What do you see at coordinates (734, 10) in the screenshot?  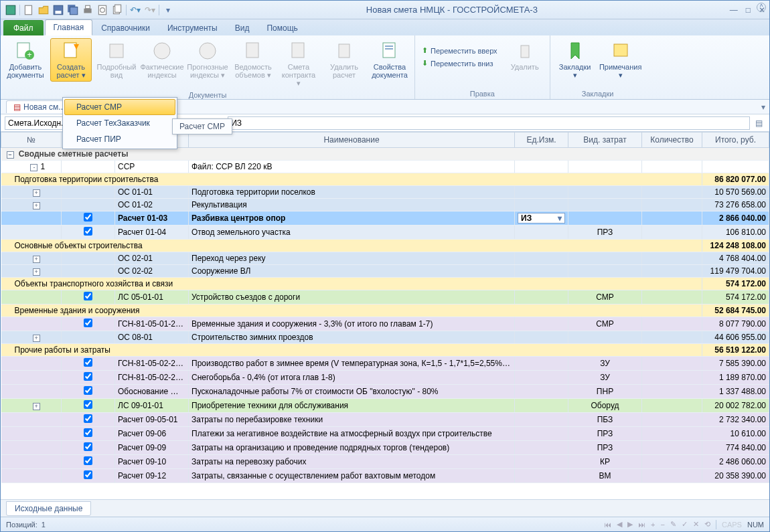 I see `minimize-button: —` at bounding box center [734, 10].